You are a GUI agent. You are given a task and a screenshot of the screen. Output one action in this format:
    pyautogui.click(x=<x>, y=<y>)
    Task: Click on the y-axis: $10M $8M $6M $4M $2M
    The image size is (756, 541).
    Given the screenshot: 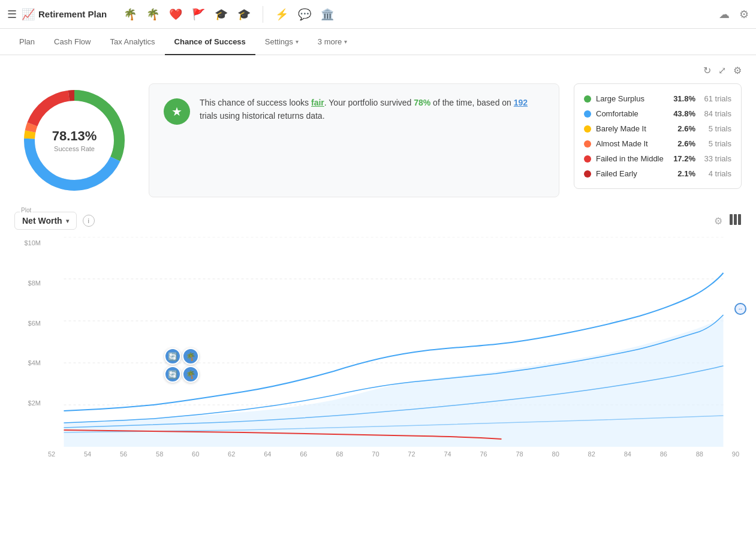 What is the action you would take?
    pyautogui.click(x=30, y=347)
    